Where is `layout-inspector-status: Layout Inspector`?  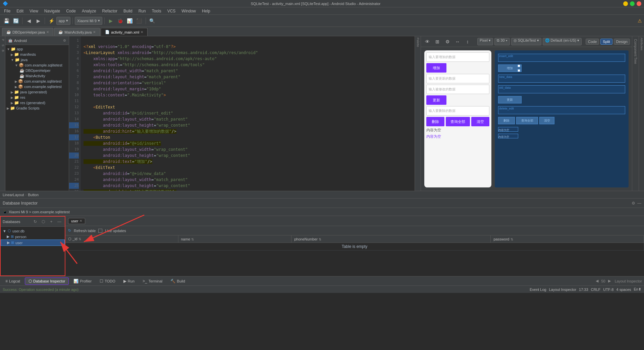
layout-inspector-status: Layout Inspector is located at coordinates (563, 290).